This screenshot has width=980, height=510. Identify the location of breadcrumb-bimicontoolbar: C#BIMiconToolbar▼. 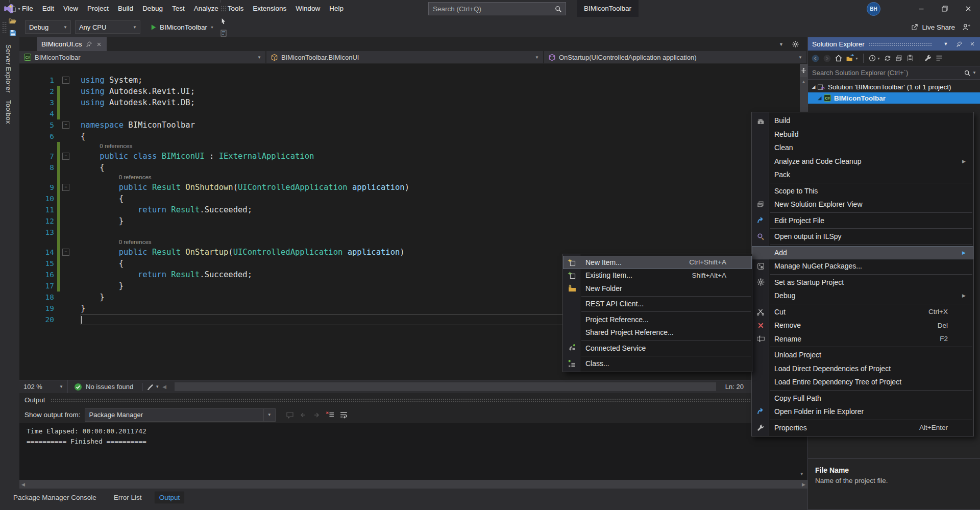
(143, 57).